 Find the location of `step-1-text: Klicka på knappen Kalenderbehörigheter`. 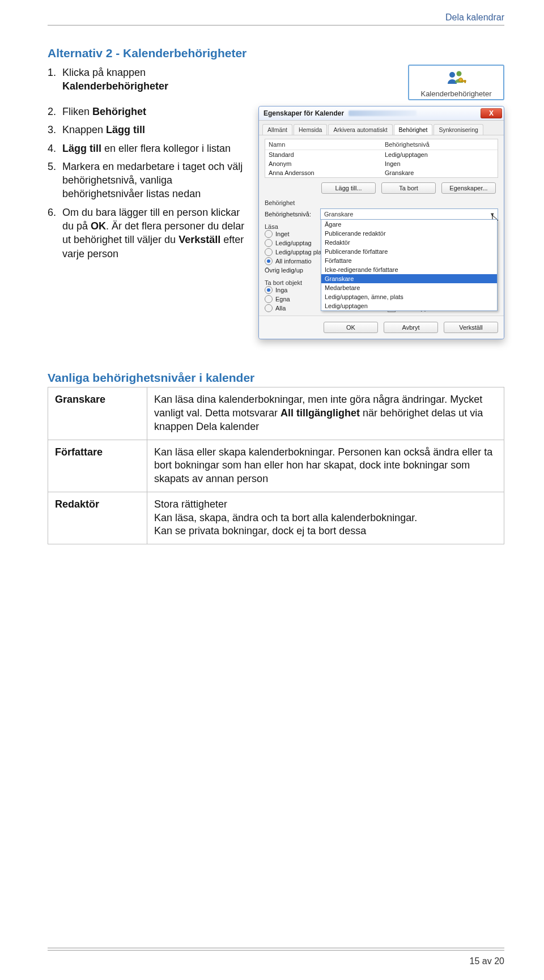

step-1-text: Klicka på knappen Kalenderbehörigheter is located at coordinates (230, 79).